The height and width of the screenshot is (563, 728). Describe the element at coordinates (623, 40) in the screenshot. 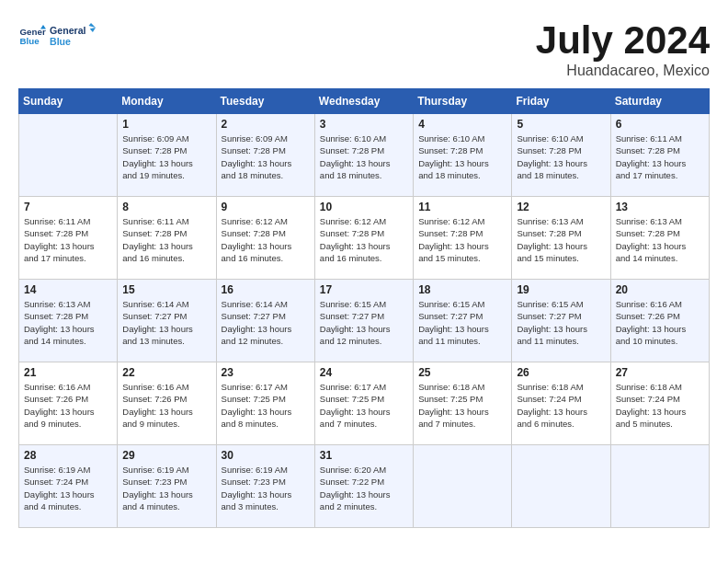

I see `month-title: July 2024` at that location.